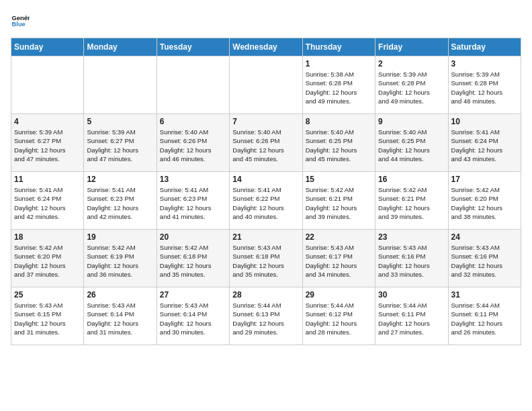 Image resolution: width=532 pixels, height=411 pixels. What do you see at coordinates (411, 237) in the screenshot?
I see `day-number: 23` at bounding box center [411, 237].